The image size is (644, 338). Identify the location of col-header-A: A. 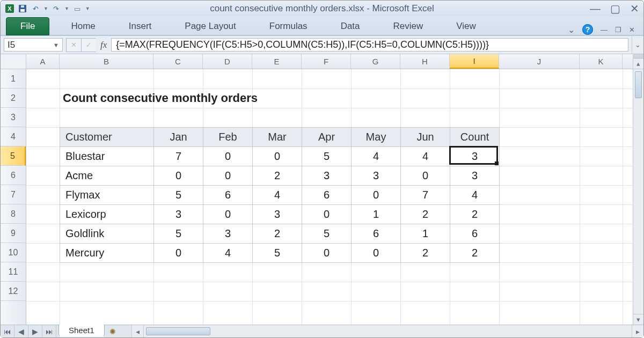
(43, 61).